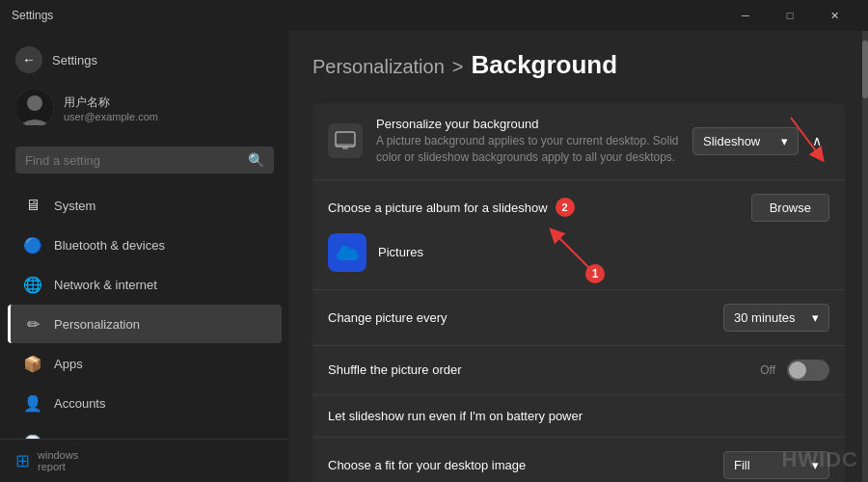 This screenshot has height=482, width=868. Describe the element at coordinates (519, 318) in the screenshot. I see `change-picture-label: Change picture every` at that location.